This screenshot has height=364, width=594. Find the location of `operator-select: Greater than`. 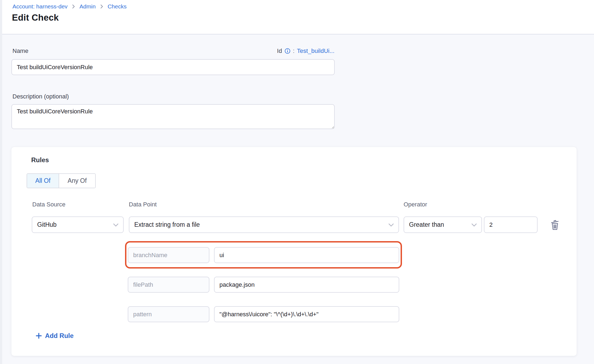

operator-select: Greater than is located at coordinates (443, 225).